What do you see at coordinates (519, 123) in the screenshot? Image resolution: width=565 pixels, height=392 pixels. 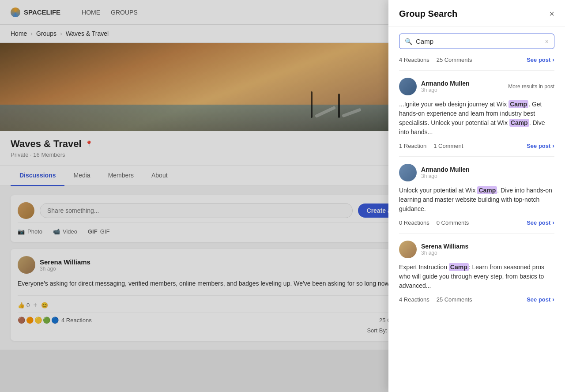 I see `highlight-1b: Camp` at bounding box center [519, 123].